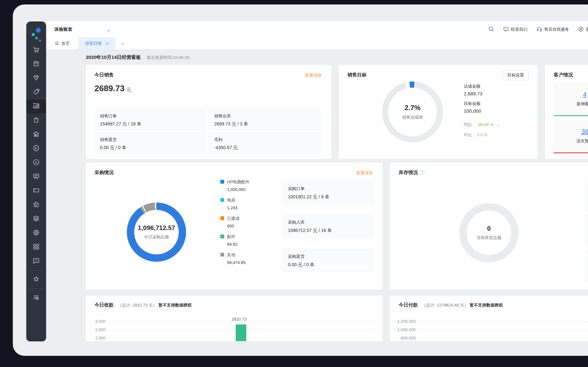 This screenshot has height=367, width=588. I want to click on search-icon, so click(491, 29).